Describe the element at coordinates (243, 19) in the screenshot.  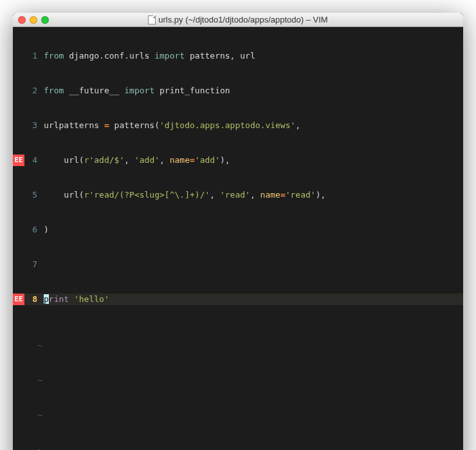
I see `window-title-text: urls.py (~/djtodo1/djtodo/apps/apptodo) …` at that location.